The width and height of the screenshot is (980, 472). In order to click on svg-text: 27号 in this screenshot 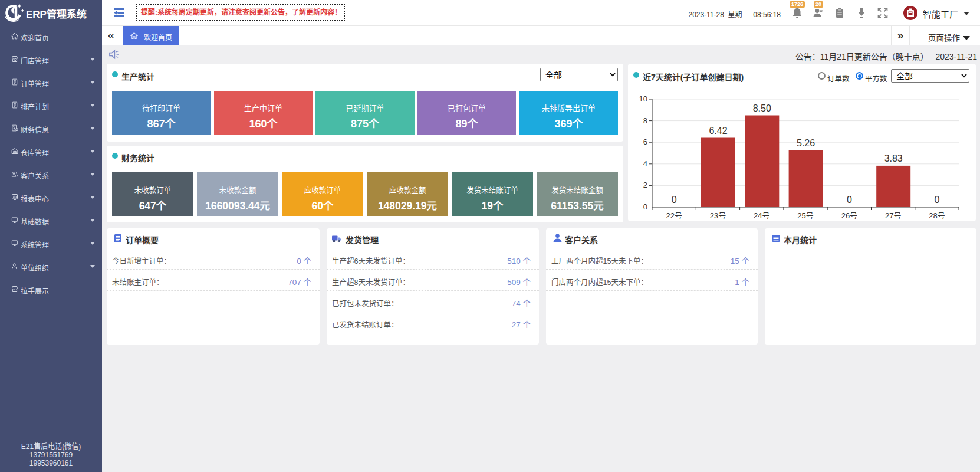, I will do `click(893, 216)`.